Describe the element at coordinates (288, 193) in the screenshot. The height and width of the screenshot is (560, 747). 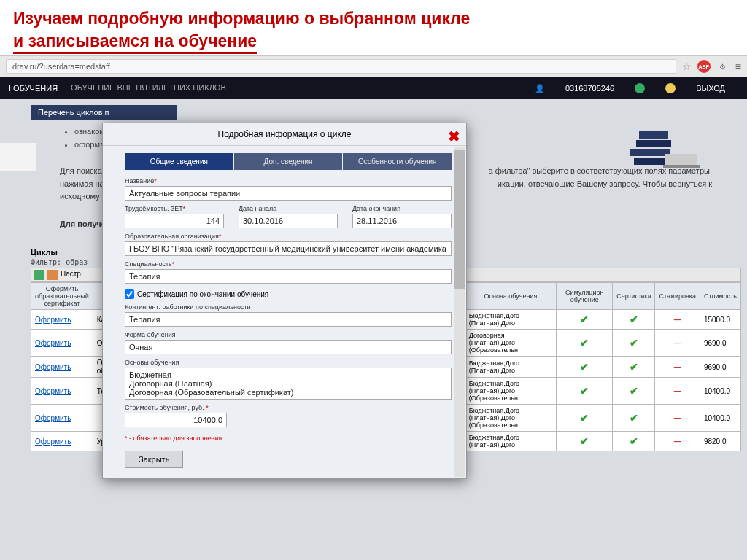
I see `name-field` at that location.